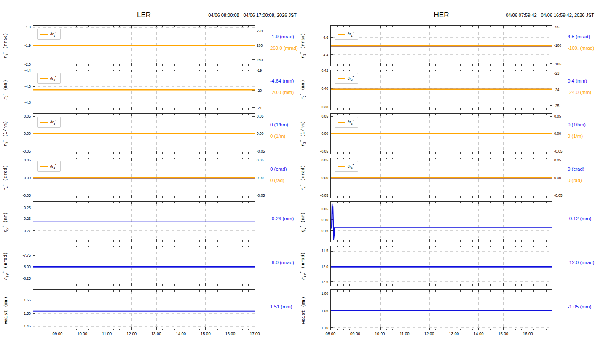 The width and height of the screenshot is (595, 364). Describe the element at coordinates (27, 255) in the screenshot. I see `y-tick-label: -7.75` at that location.